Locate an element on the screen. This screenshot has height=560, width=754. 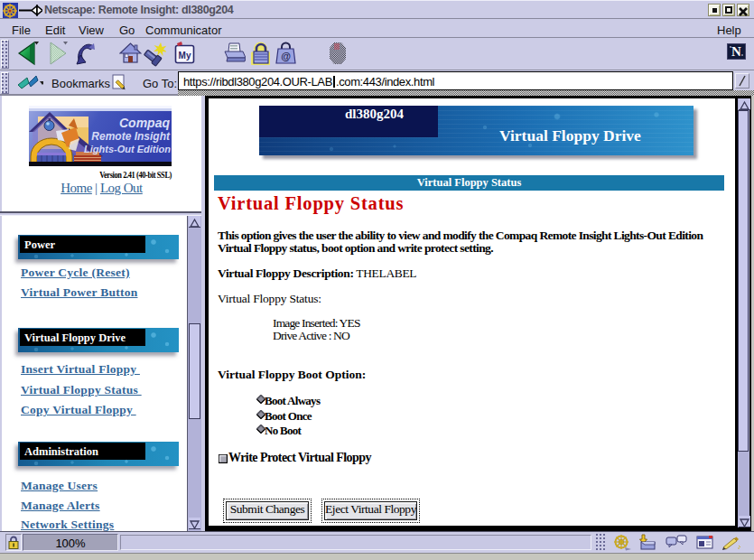
svg-text: Remote Insight is located at coordinates (131, 136).